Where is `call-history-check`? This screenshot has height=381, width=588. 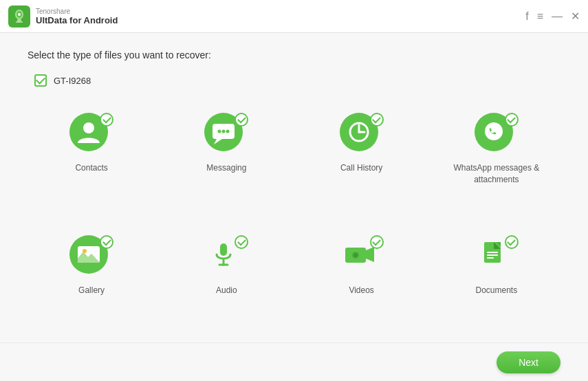 call-history-check is located at coordinates (377, 120).